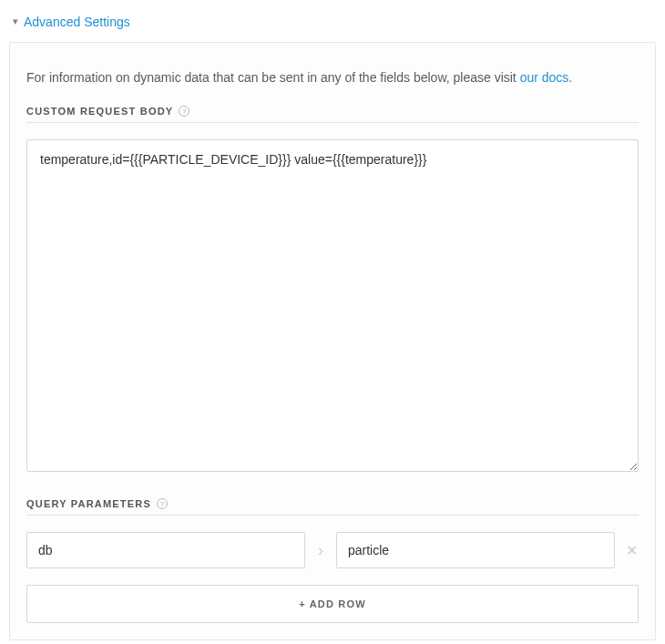 This screenshot has height=644, width=665. What do you see at coordinates (332, 604) in the screenshot?
I see `add-row-button: + ADD ROW` at bounding box center [332, 604].